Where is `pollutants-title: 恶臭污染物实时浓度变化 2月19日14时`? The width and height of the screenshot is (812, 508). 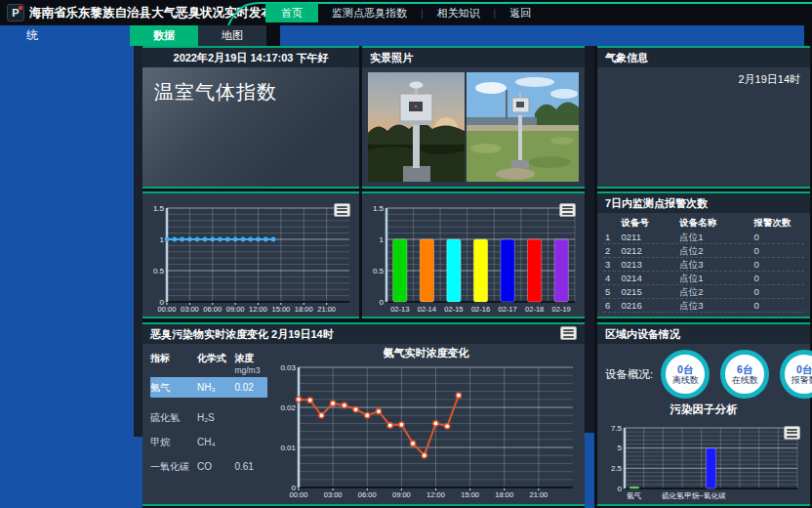 pollutants-title: 恶臭污染物实时浓度变化 2月19日14时 is located at coordinates (363, 334).